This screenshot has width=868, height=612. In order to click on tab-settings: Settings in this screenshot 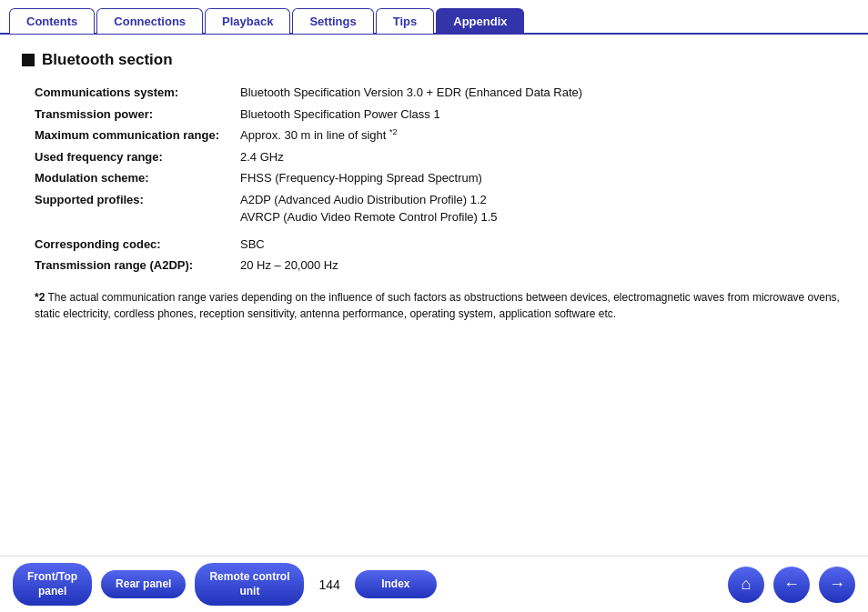, I will do `click(333, 21)`.